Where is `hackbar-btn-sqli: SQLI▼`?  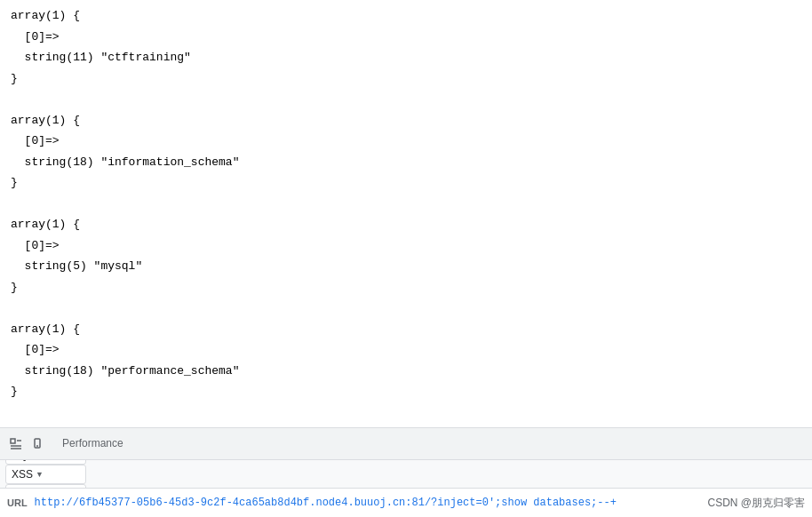
hackbar-btn-sqli: SQLI▼ is located at coordinates (46, 462).